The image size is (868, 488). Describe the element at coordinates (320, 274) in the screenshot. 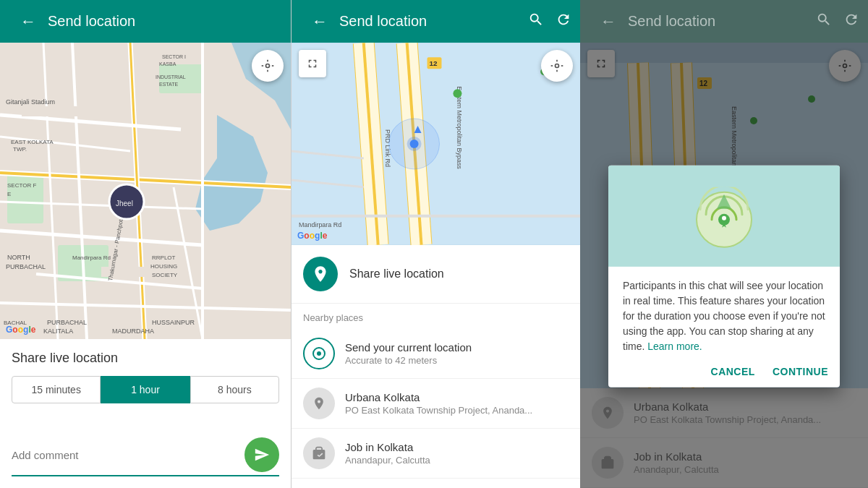

I see `live-icon` at that location.